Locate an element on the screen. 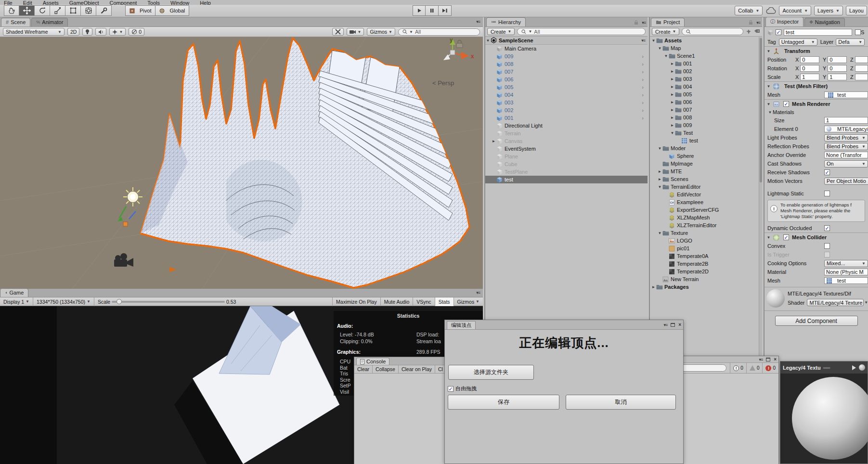 This screenshot has height=464, width=868. layer-dropdown: Defa▼ is located at coordinates (850, 42).